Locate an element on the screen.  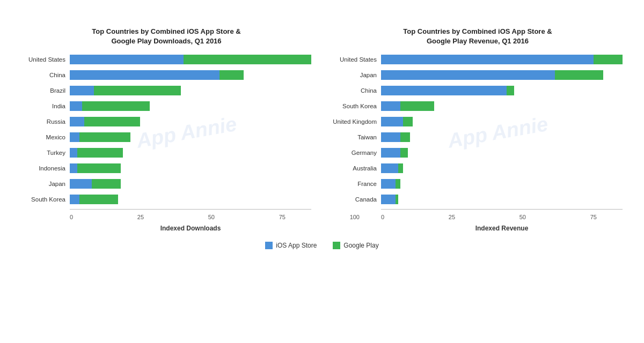
table-row: Taiwan is located at coordinates (478, 137).